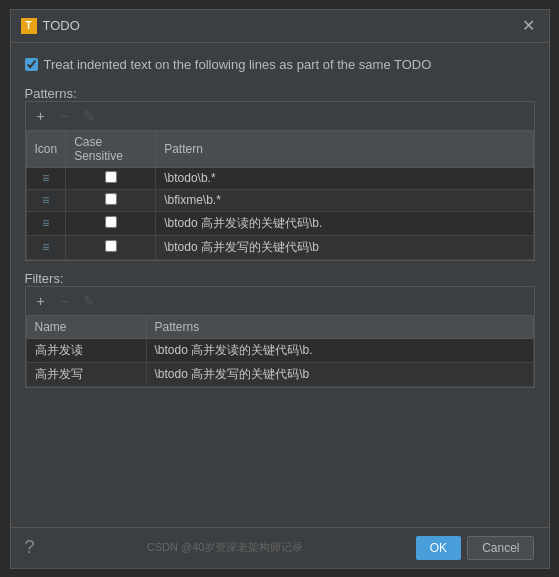 The height and width of the screenshot is (577, 559). What do you see at coordinates (280, 374) in the screenshot?
I see `filters-table-row: 高并发写 \btodo 高并发写的关键代码\b` at bounding box center [280, 374].